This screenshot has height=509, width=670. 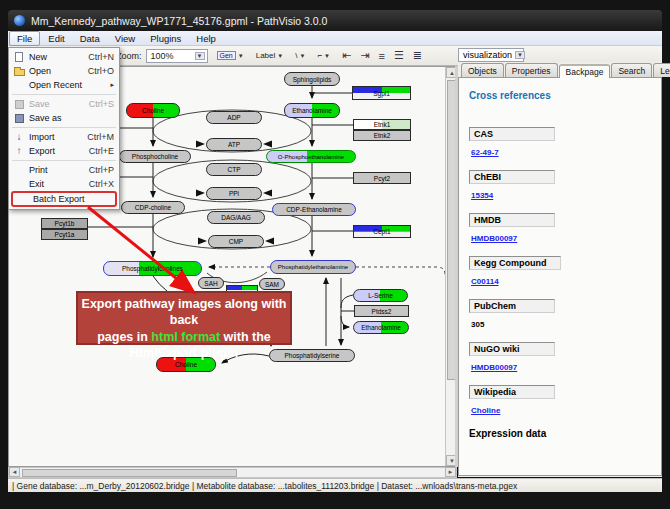 What do you see at coordinates (565, 229) in the screenshot?
I see `xref-section: HMDB HMDB00097` at bounding box center [565, 229].